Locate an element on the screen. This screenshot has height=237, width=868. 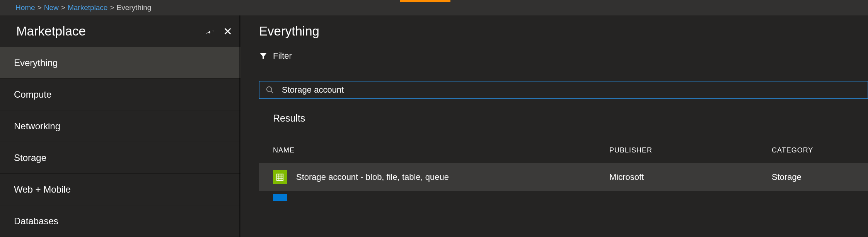
menu-item-storage: Storage is located at coordinates (120, 158).